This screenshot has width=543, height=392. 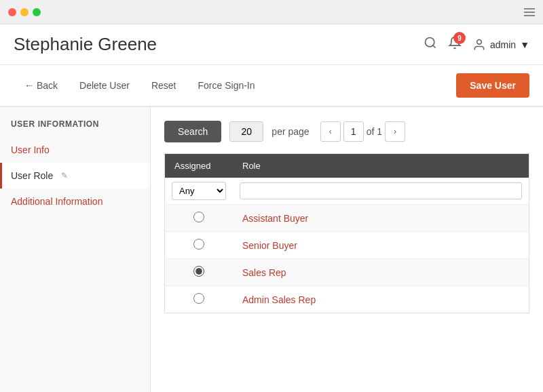 What do you see at coordinates (381, 300) in the screenshot?
I see `role-cell-4: Admin Sales Rep` at bounding box center [381, 300].